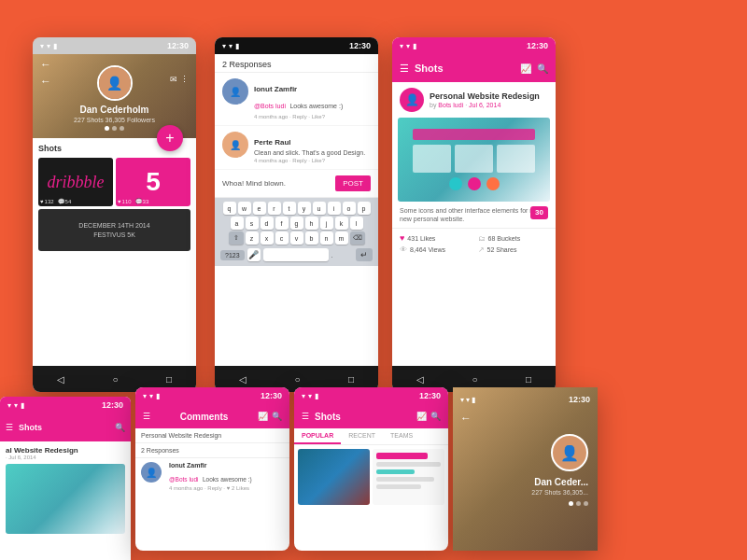 The height and width of the screenshot is (560, 747). What do you see at coordinates (474, 160) in the screenshot?
I see `shot-image-content` at bounding box center [474, 160].